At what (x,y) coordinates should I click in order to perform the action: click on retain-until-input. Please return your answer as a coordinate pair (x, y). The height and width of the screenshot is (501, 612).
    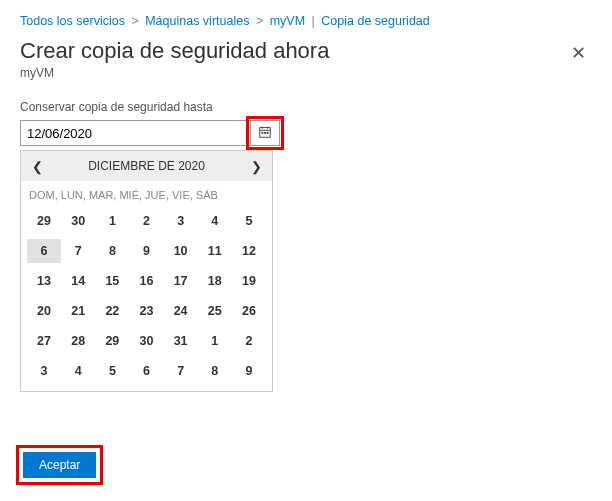
    Looking at the image, I should click on (135, 133).